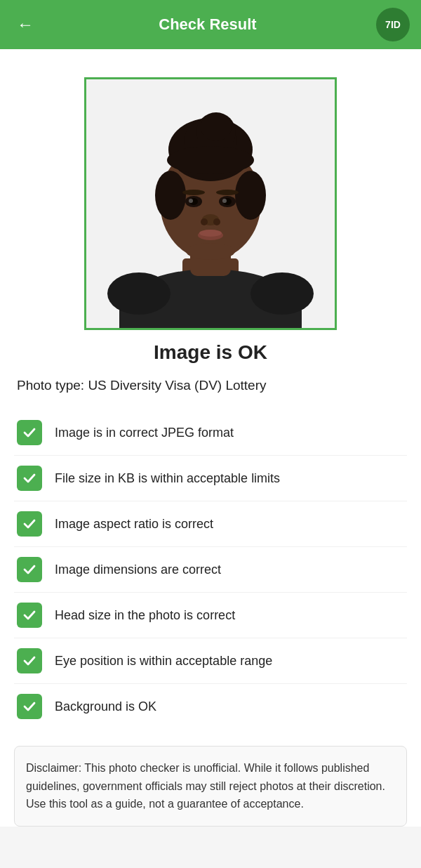 Image resolution: width=421 pixels, height=868 pixels. I want to click on check-icon-jpeg, so click(29, 433).